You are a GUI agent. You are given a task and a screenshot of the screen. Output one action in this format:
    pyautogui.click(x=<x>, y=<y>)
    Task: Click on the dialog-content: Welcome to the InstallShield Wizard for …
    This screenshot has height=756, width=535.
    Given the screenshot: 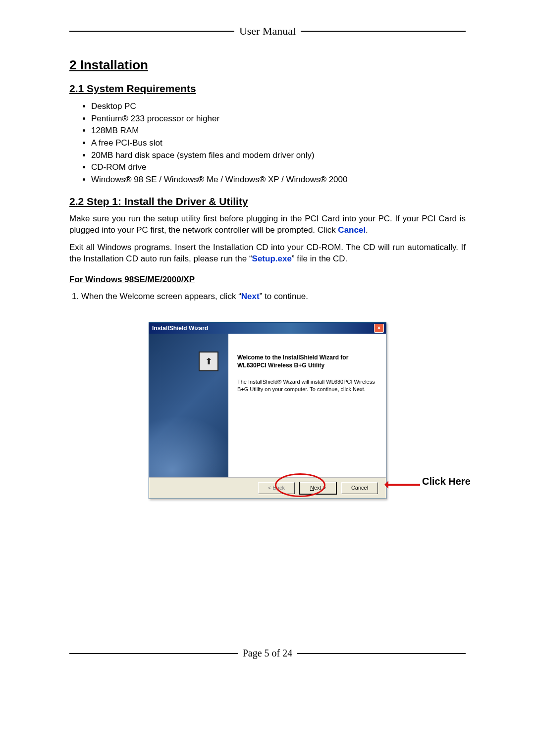 What is the action you would take?
    pyautogui.click(x=307, y=405)
    